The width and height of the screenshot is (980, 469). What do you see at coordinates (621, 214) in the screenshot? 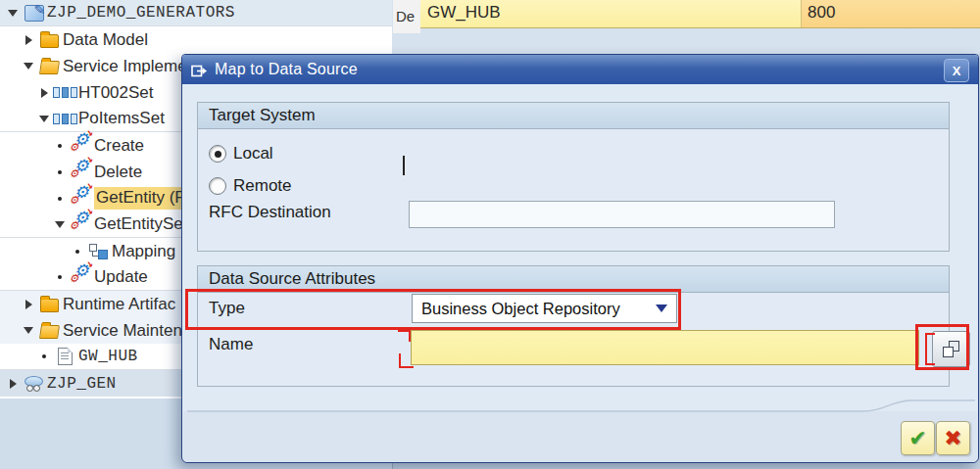
I see `rfc-destination-input` at bounding box center [621, 214].